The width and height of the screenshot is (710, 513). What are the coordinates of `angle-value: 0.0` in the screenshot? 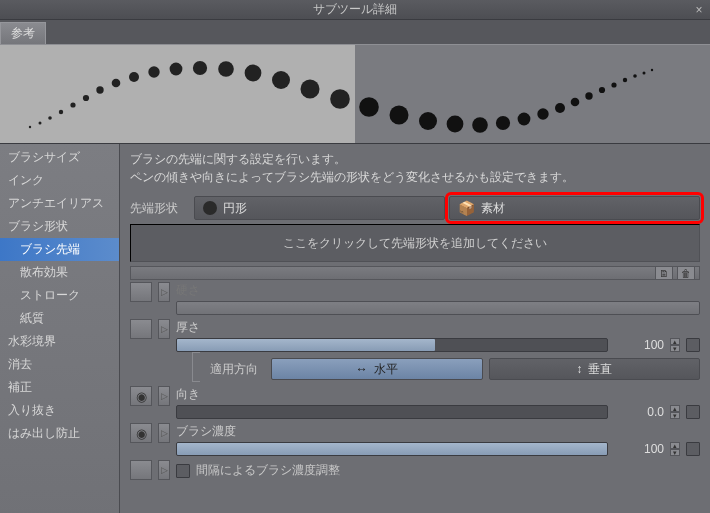 It's located at (639, 412).